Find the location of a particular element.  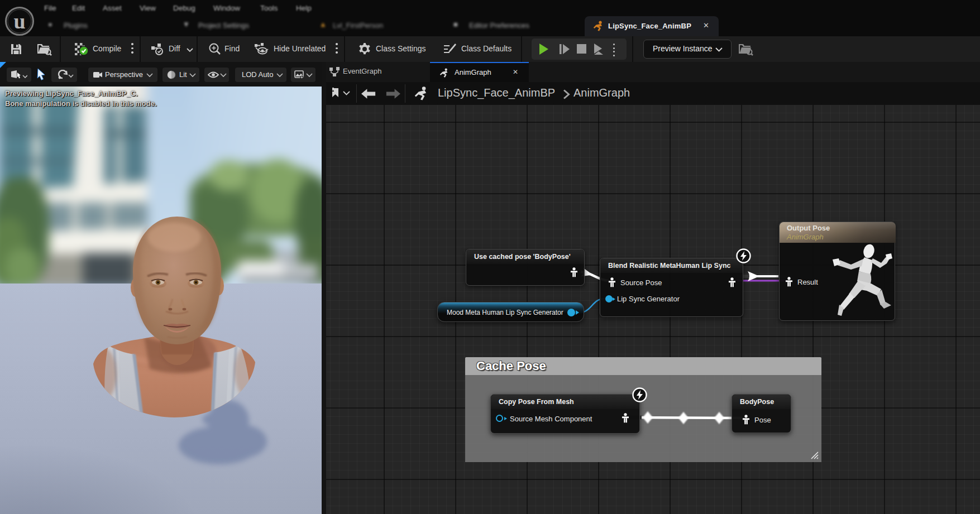

svg-text: u is located at coordinates (19, 21).